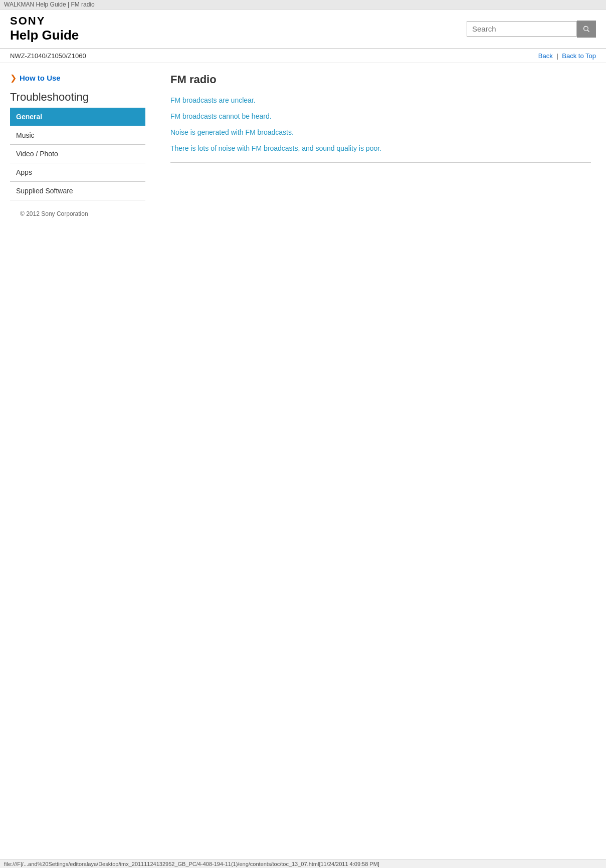 The height and width of the screenshot is (868, 606). Describe the element at coordinates (381, 148) in the screenshot. I see `list-item: There is lots of noise with FM broadcast…` at that location.